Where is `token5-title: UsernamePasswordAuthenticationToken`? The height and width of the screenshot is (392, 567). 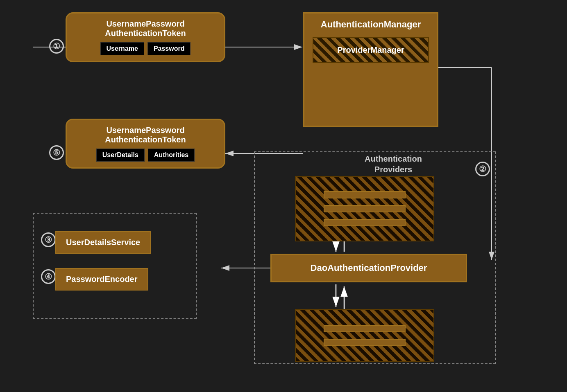
token5-title: UsernamePasswordAuthenticationToken is located at coordinates (145, 135).